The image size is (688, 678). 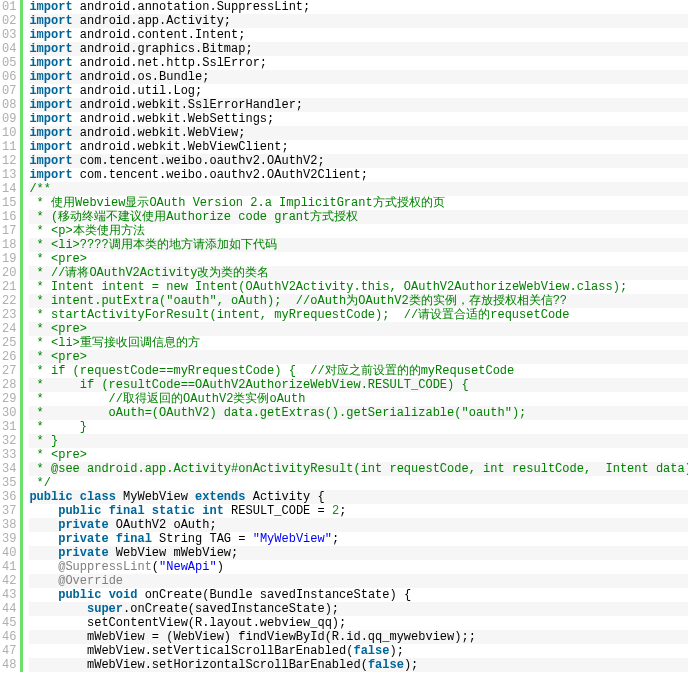 What do you see at coordinates (9, 385) in the screenshot?
I see `line-number: 28` at bounding box center [9, 385].